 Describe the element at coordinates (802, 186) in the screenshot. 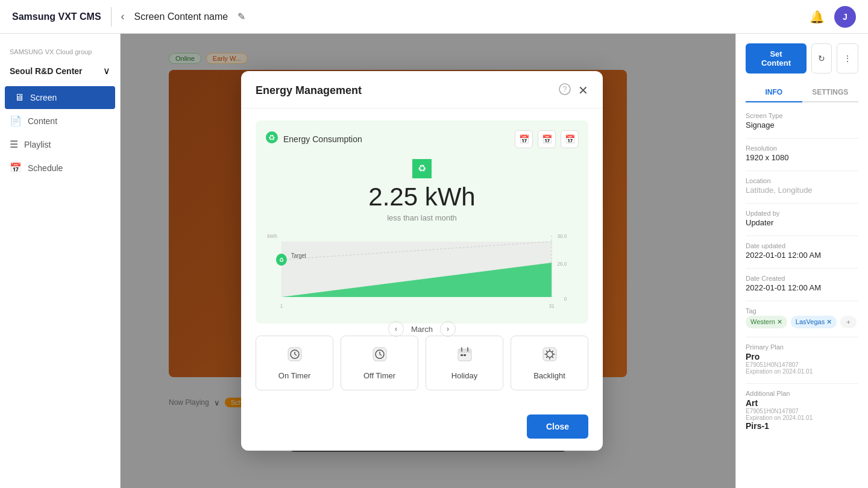

I see `location-row: Location Latitude, Longitude` at that location.